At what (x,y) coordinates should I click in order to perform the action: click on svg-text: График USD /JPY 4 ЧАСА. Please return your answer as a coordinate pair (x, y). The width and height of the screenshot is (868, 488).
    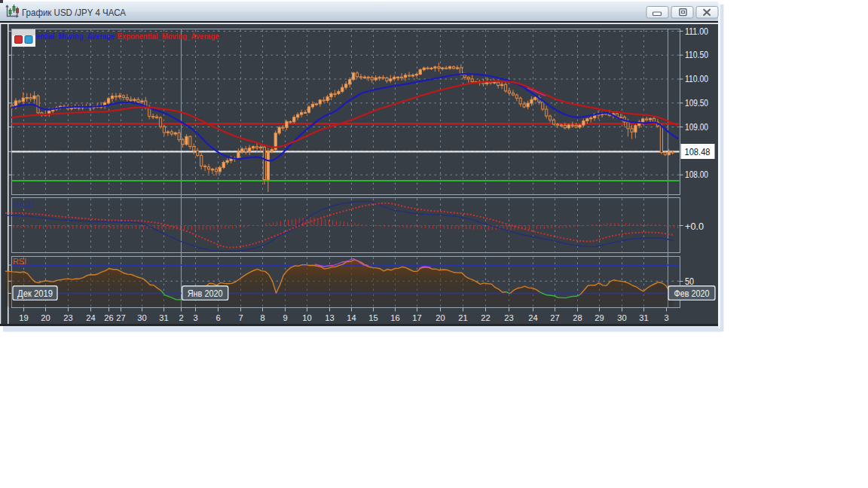
    Looking at the image, I should click on (74, 12).